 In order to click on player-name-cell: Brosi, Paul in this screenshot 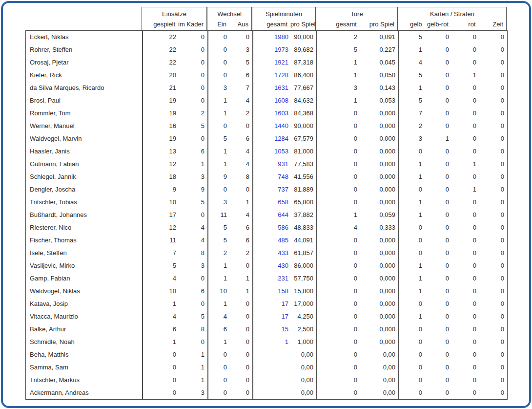, I will do `click(84, 101)`.